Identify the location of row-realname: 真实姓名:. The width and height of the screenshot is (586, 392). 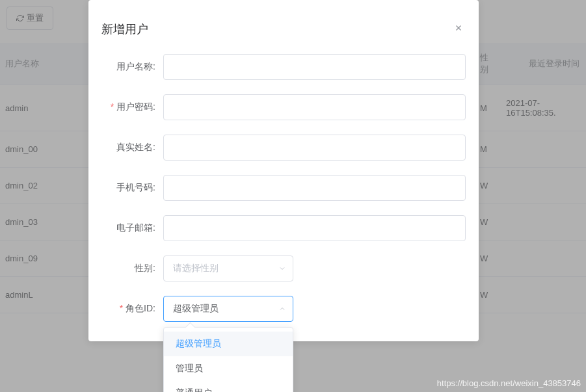
(284, 148).